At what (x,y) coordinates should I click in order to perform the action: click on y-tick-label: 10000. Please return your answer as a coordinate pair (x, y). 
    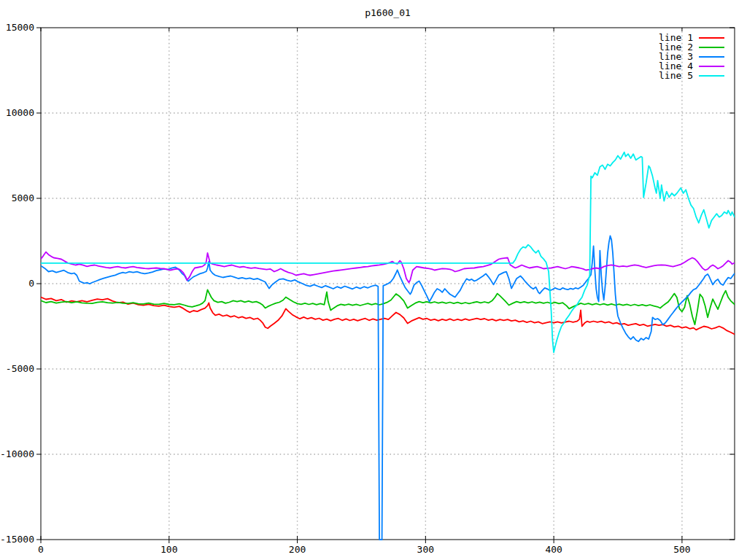
    Looking at the image, I should click on (20, 112).